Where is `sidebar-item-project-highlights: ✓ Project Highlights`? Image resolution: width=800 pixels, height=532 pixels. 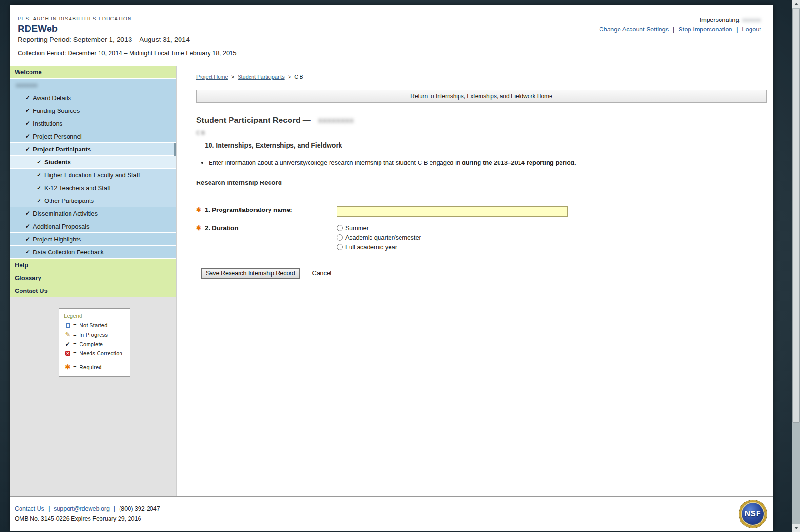 sidebar-item-project-highlights: ✓ Project Highlights is located at coordinates (93, 239).